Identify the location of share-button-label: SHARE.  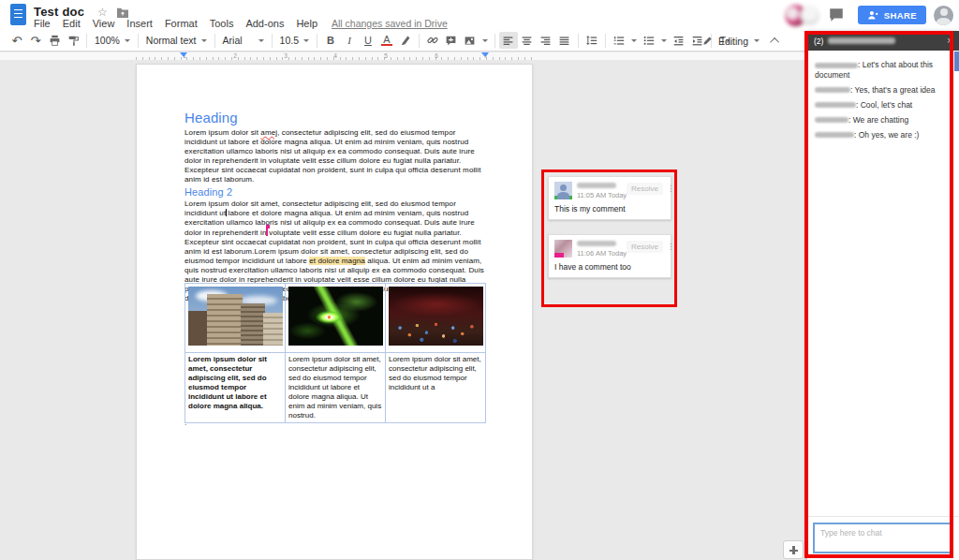
(901, 15).